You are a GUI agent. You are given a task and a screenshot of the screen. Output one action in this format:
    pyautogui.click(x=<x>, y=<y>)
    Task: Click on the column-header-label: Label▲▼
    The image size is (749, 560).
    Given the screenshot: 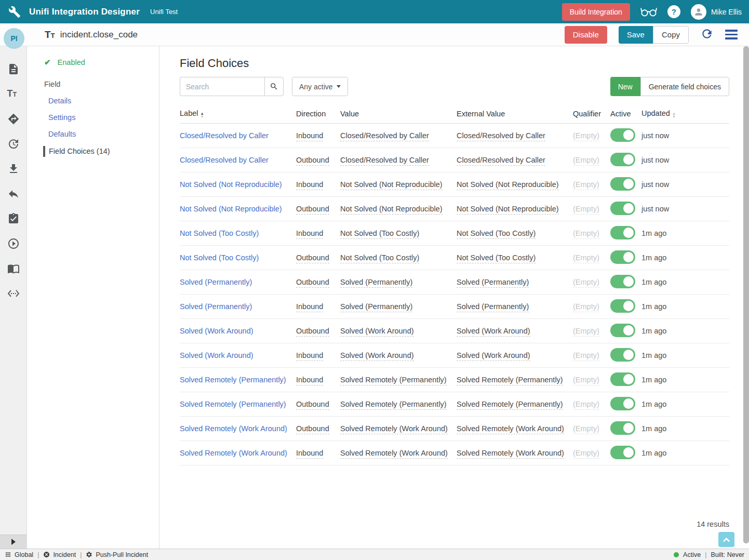 What is the action you would take?
    pyautogui.click(x=238, y=114)
    